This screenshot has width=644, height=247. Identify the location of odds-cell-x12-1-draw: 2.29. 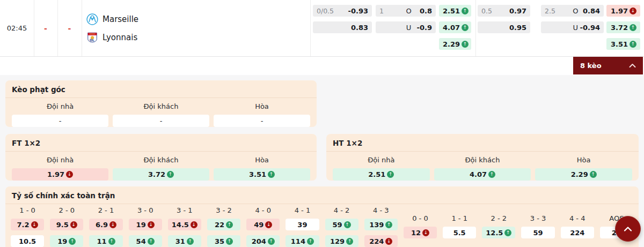
(455, 44).